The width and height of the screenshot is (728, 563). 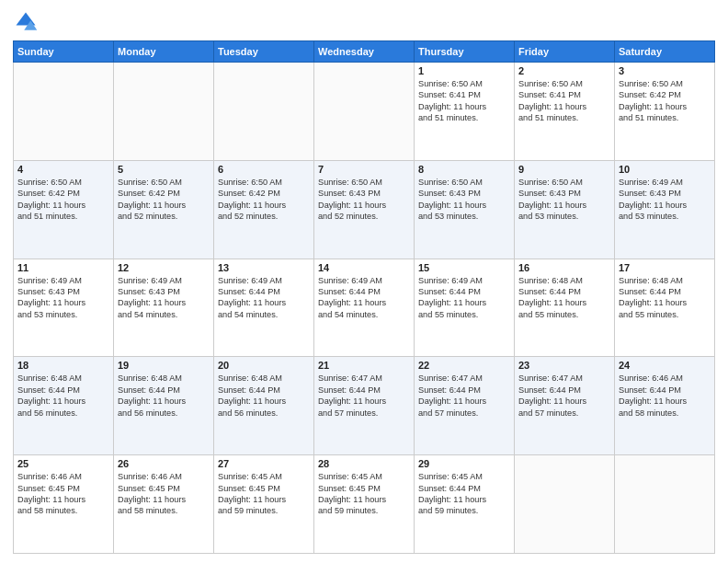 What do you see at coordinates (464, 365) in the screenshot?
I see `day-number: 22` at bounding box center [464, 365].